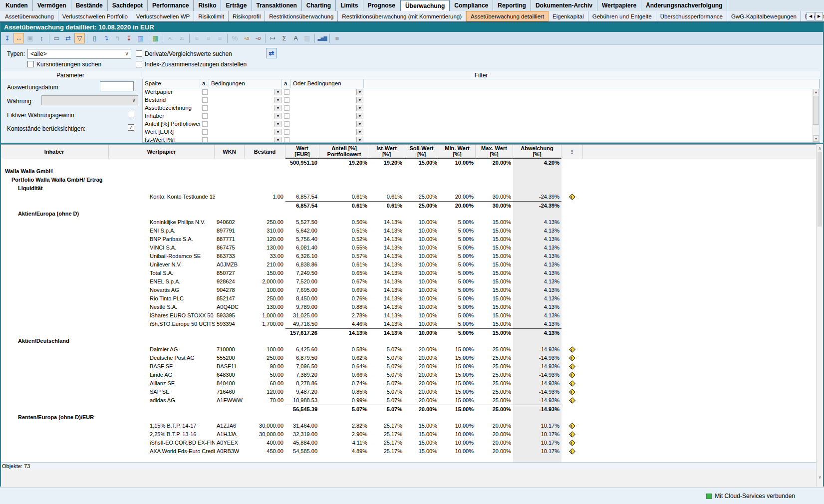 Image resolution: width=824 pixels, height=504 pixels. What do you see at coordinates (402, 16) in the screenshot?
I see `subtab-restriktionsüberwachung-mit-kommentierung: Restriktionsüberwachung (mit Kommentieru…` at bounding box center [402, 16].